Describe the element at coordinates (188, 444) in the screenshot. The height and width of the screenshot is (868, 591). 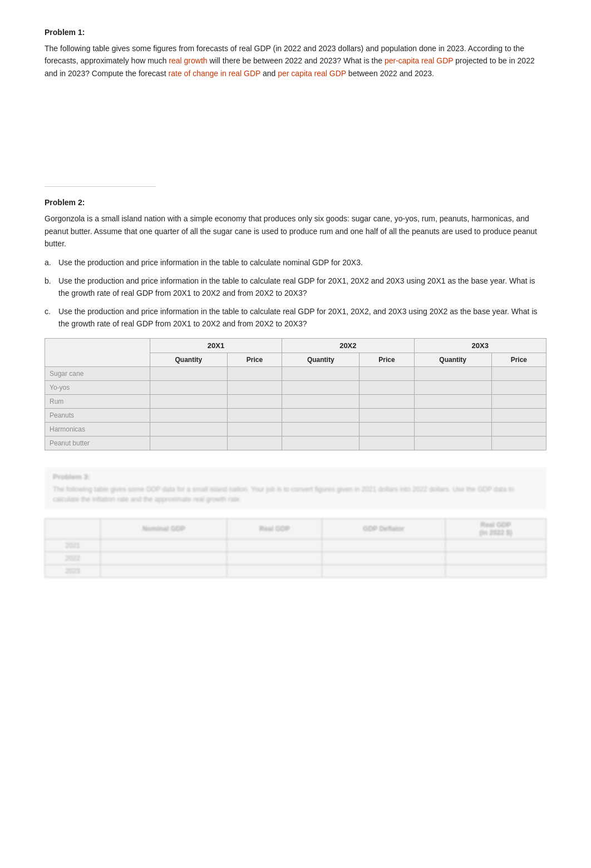
I see `table-cell-pb-20x1-qty` at that location.